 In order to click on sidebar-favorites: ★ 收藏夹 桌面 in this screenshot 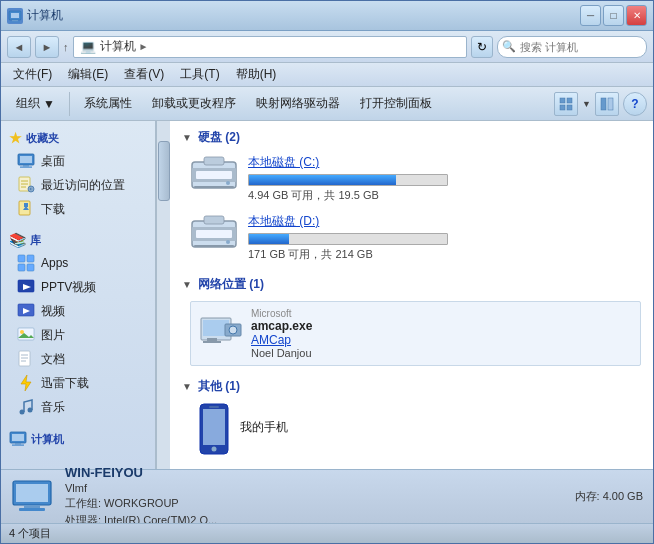, I will do `click(78, 174)`.